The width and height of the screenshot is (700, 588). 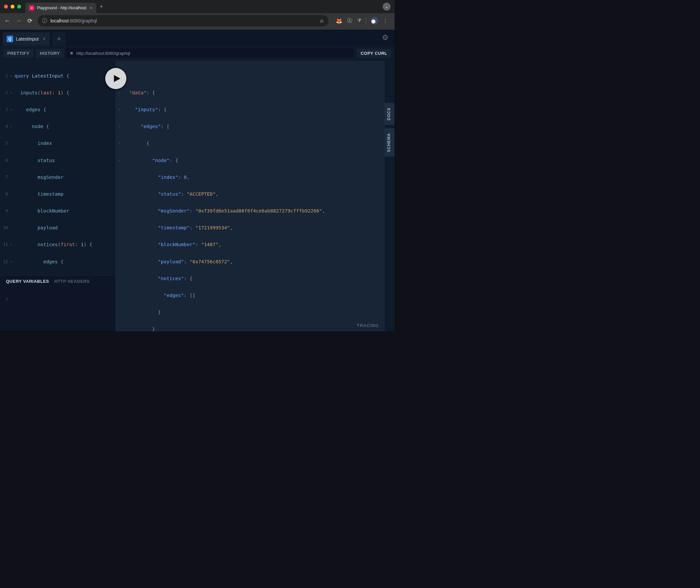 What do you see at coordinates (197, 15) in the screenshot?
I see `browser-chrome: ✦ Playground - http://localhost: × + ⌄ ←…` at bounding box center [197, 15].